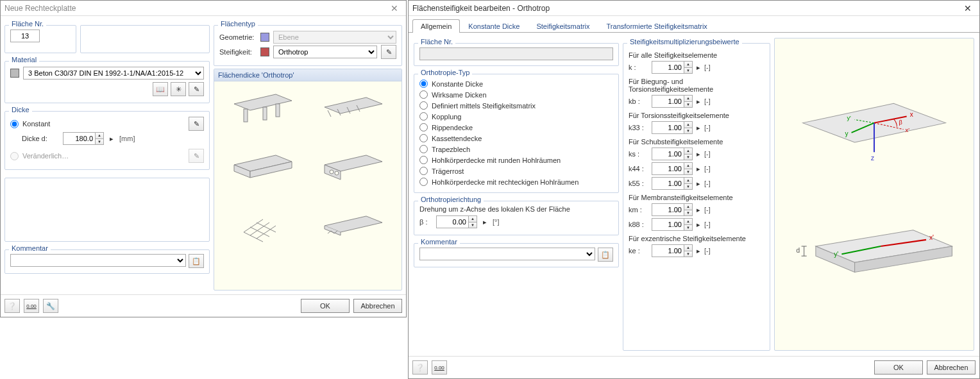  Describe the element at coordinates (353, 168) in the screenshot. I see `thumb-hollow` at that location.